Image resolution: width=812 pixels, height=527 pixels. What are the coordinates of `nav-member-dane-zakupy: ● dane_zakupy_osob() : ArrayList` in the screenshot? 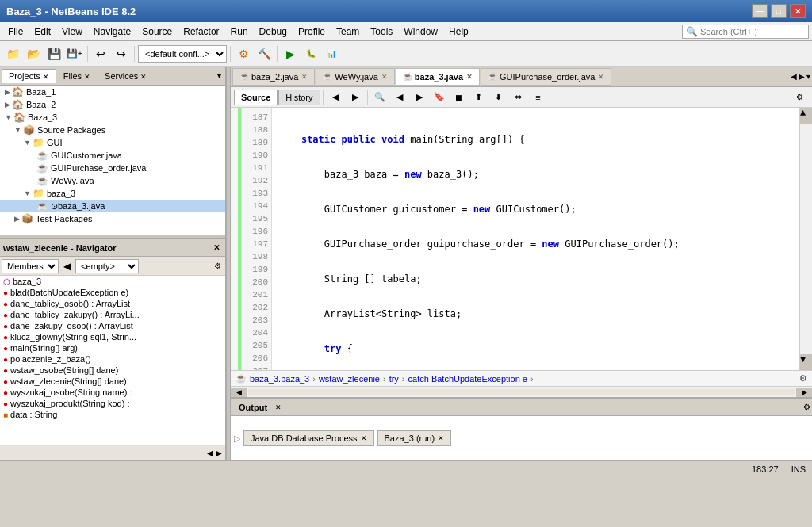 It's located at (113, 326).